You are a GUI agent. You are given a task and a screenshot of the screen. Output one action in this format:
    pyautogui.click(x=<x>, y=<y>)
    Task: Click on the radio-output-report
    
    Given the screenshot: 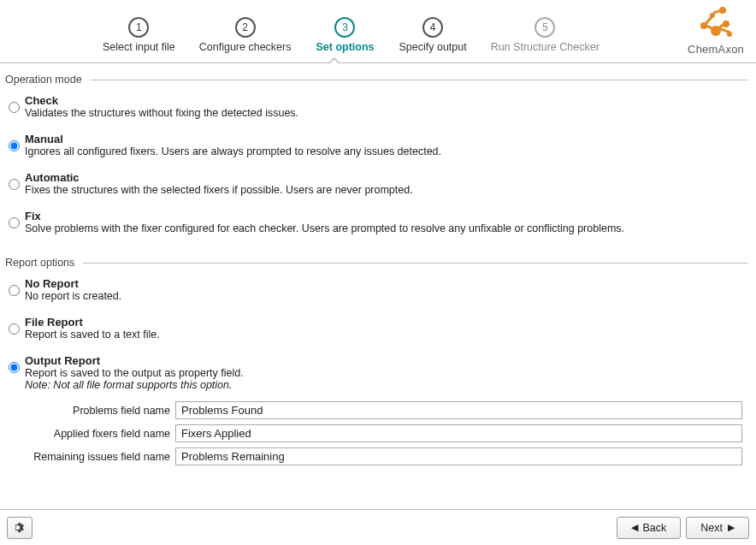 What is the action you would take?
    pyautogui.click(x=14, y=368)
    